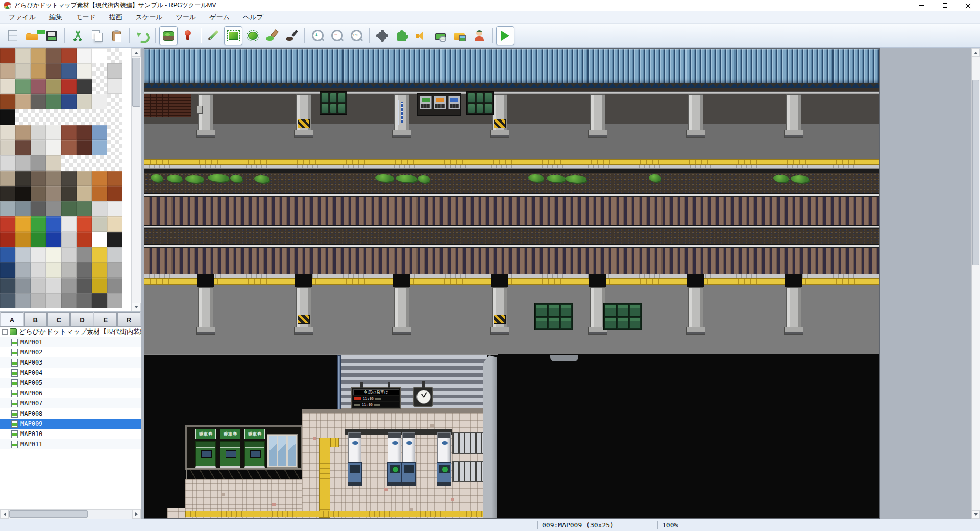  I want to click on pencil-tool-button, so click(214, 36).